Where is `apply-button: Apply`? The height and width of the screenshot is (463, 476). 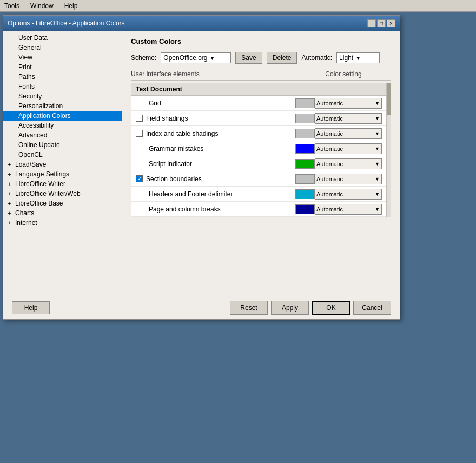
apply-button: Apply is located at coordinates (290, 308).